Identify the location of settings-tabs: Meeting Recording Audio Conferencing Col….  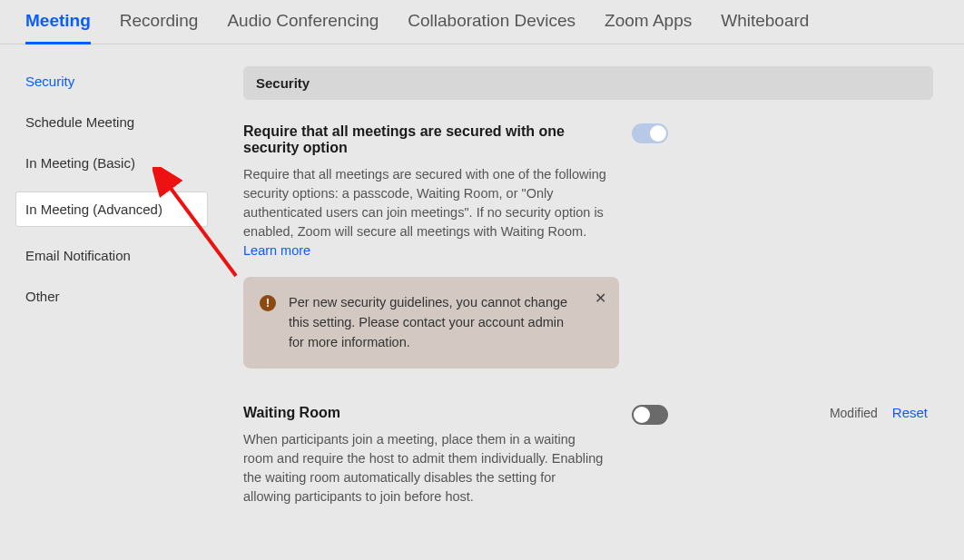
(482, 22).